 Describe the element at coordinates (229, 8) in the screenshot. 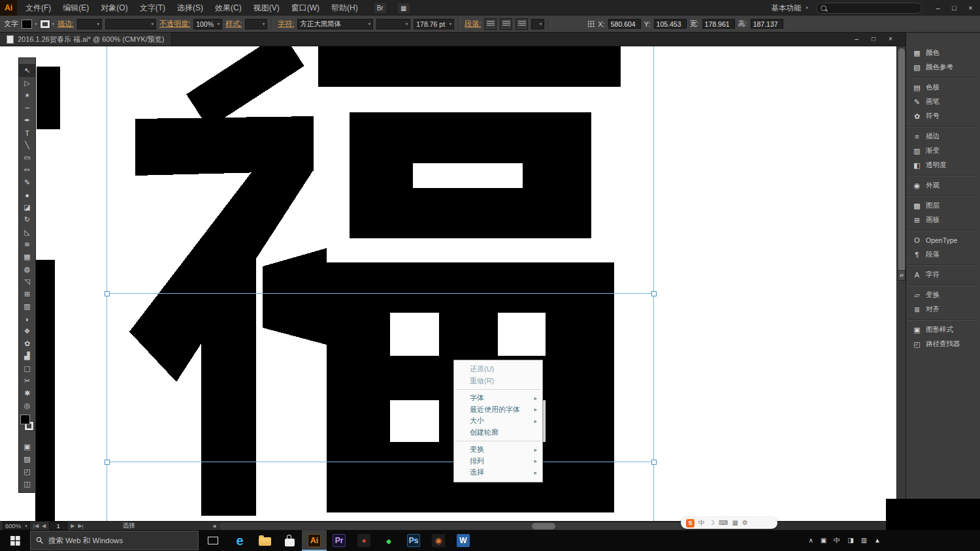

I see `menu-item: 效果(C)` at that location.